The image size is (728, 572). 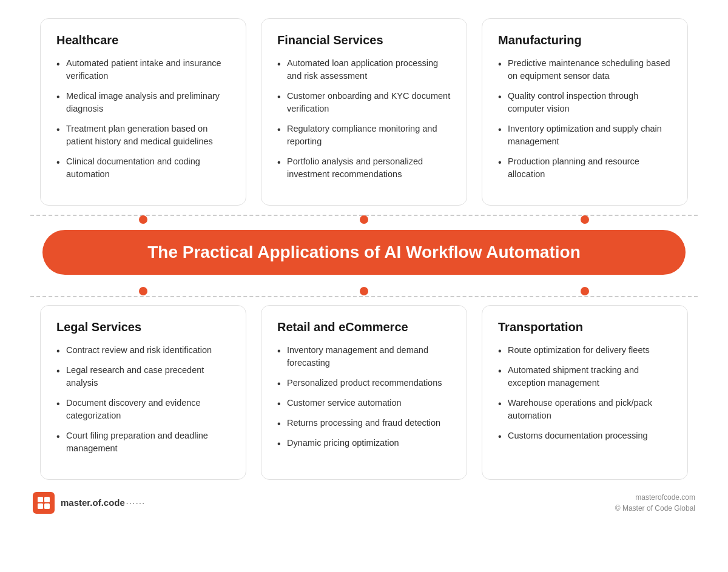 What do you see at coordinates (364, 443) in the screenshot?
I see `list-item: Dynamic pricing optimization` at bounding box center [364, 443].